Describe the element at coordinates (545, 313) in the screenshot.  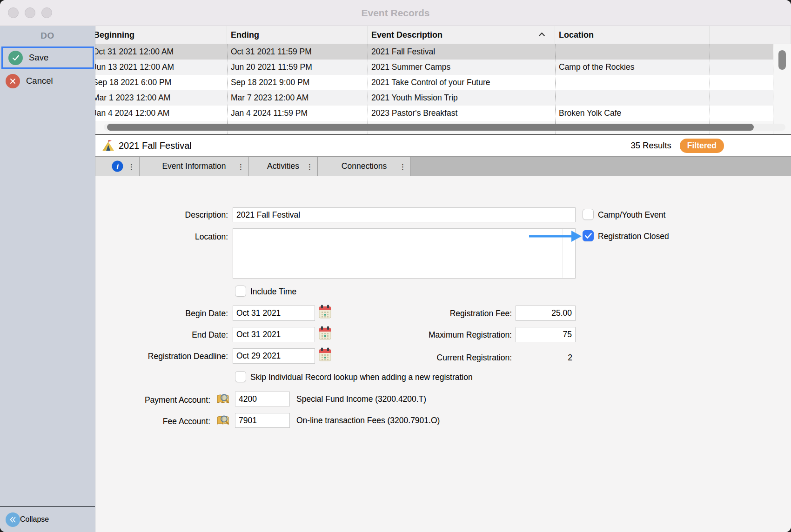
I see `registration-fee-input` at that location.